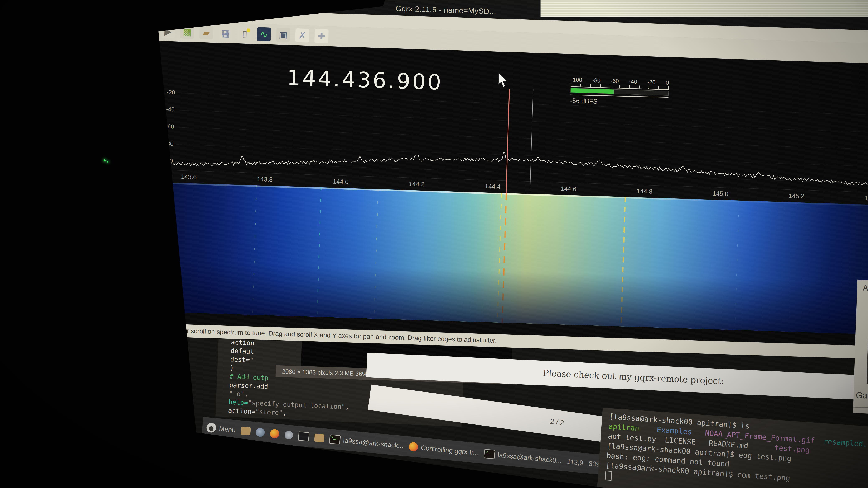  I want to click on globe-icon, so click(260, 432).